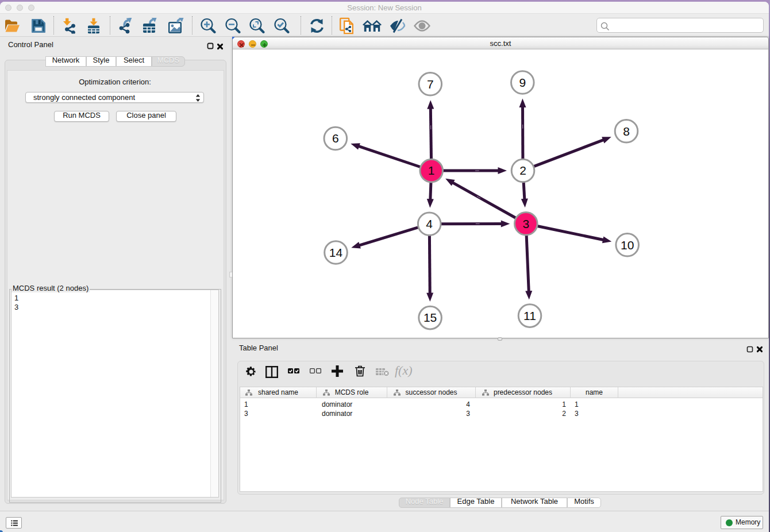  Describe the element at coordinates (430, 317) in the screenshot. I see `svg-text: 15` at that location.